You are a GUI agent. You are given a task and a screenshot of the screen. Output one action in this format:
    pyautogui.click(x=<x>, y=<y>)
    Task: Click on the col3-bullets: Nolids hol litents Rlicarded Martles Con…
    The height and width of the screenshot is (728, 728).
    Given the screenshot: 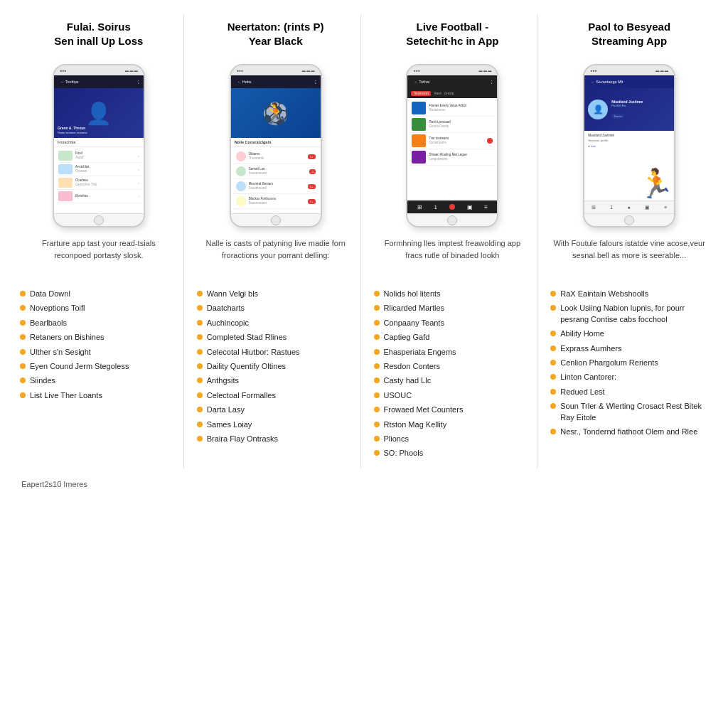 What is the action you would take?
    pyautogui.click(x=453, y=375)
    